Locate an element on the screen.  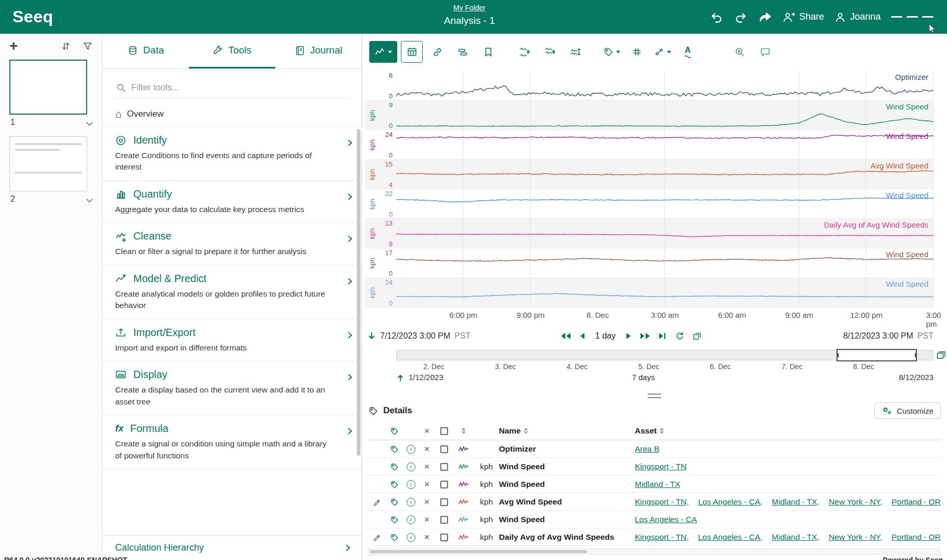
duplicate-range-button is located at coordinates (697, 336).